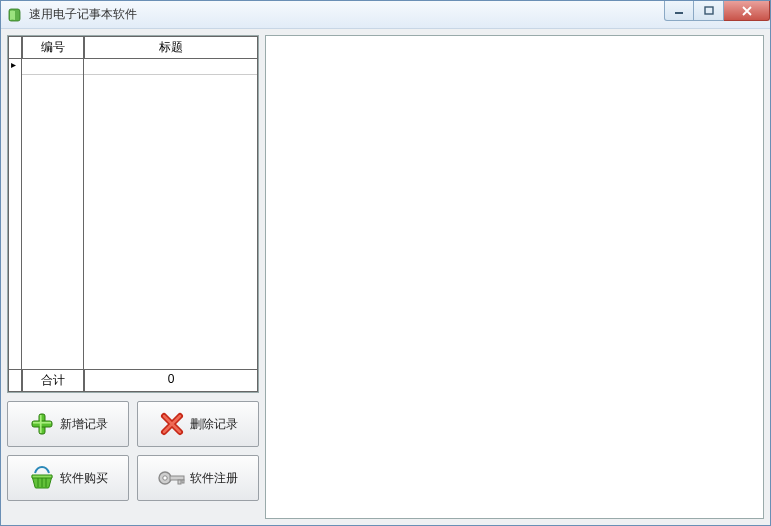 The height and width of the screenshot is (526, 771). Describe the element at coordinates (68, 478) in the screenshot. I see `buy-software-button: 软件购买` at that location.